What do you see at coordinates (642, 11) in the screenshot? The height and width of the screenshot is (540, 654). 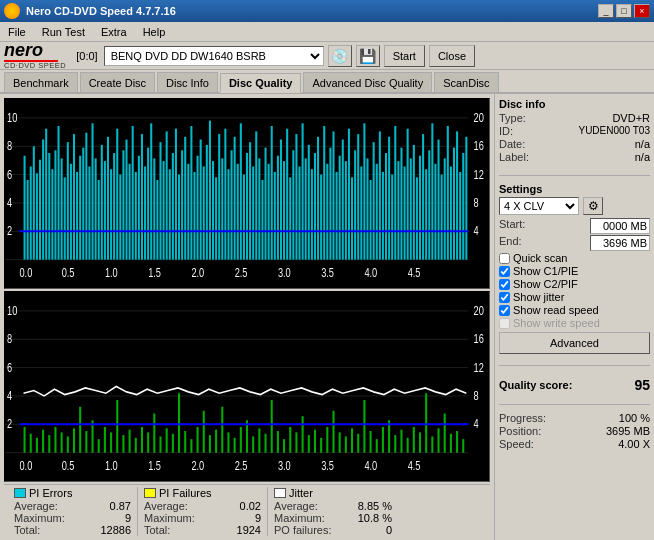 I see `close-button: ×` at bounding box center [642, 11].